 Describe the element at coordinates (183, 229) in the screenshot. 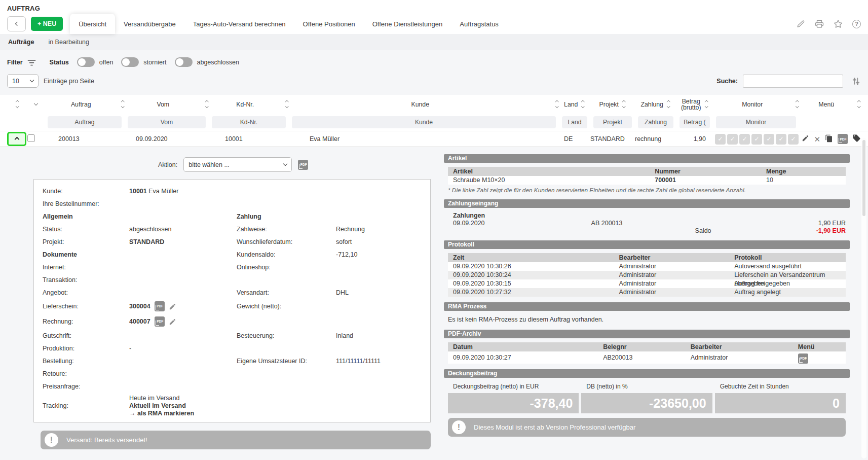

I see `status-value: abgeschlossen` at that location.